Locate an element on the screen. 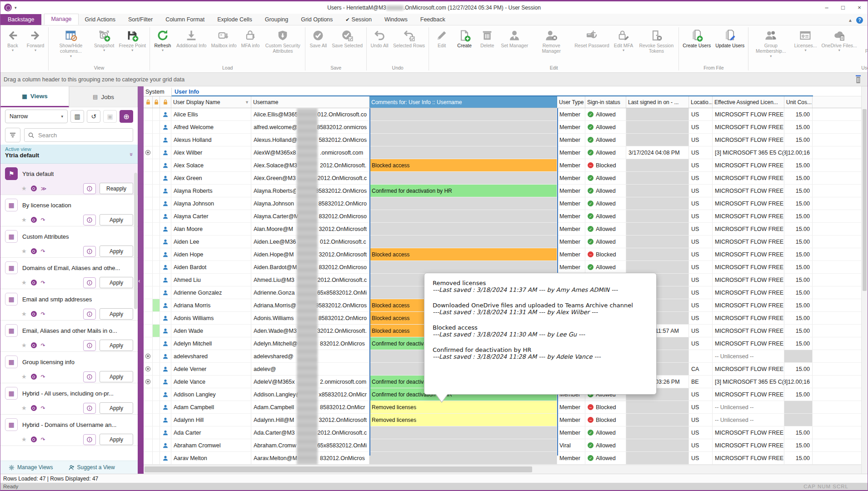 This screenshot has height=491, width=868. custom-security-attributes-button: Custom Security Attributes is located at coordinates (283, 43).